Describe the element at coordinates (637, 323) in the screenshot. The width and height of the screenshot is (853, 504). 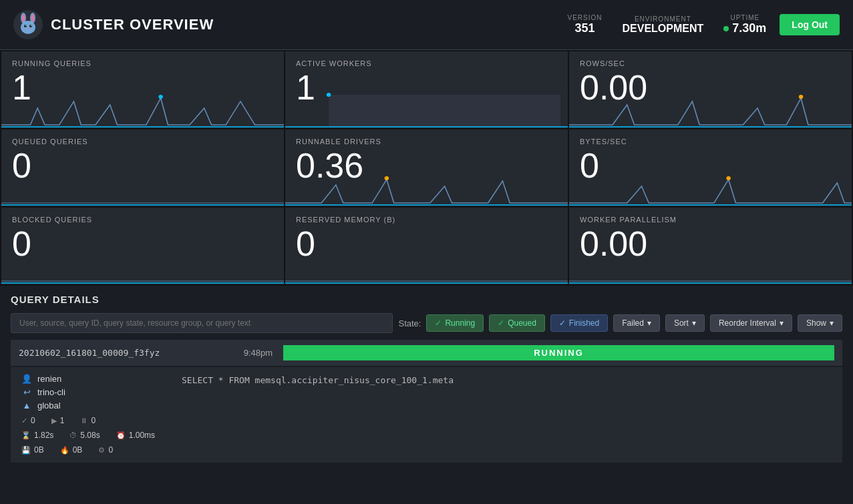
I see `filter-failed-button: Failed ▾` at that location.